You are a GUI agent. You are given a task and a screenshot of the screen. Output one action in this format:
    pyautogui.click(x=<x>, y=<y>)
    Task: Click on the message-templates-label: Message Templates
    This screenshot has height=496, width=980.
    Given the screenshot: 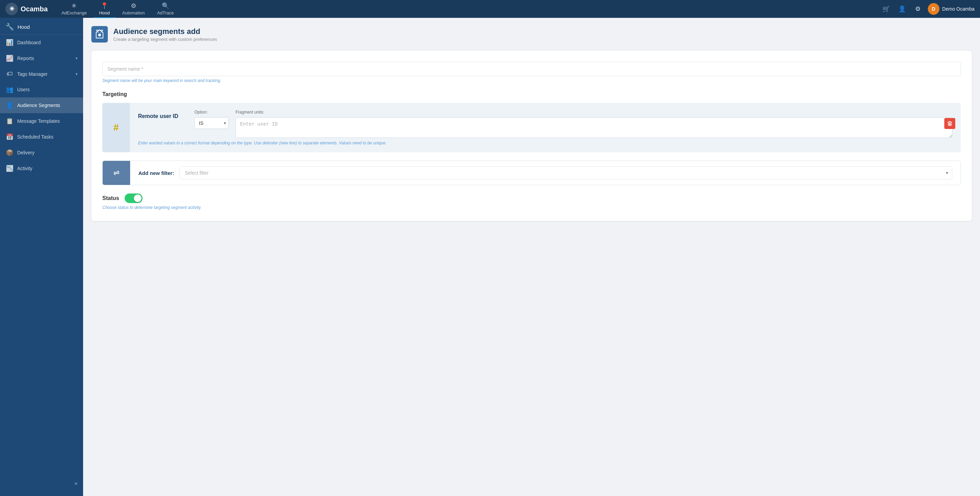 What is the action you would take?
    pyautogui.click(x=47, y=121)
    